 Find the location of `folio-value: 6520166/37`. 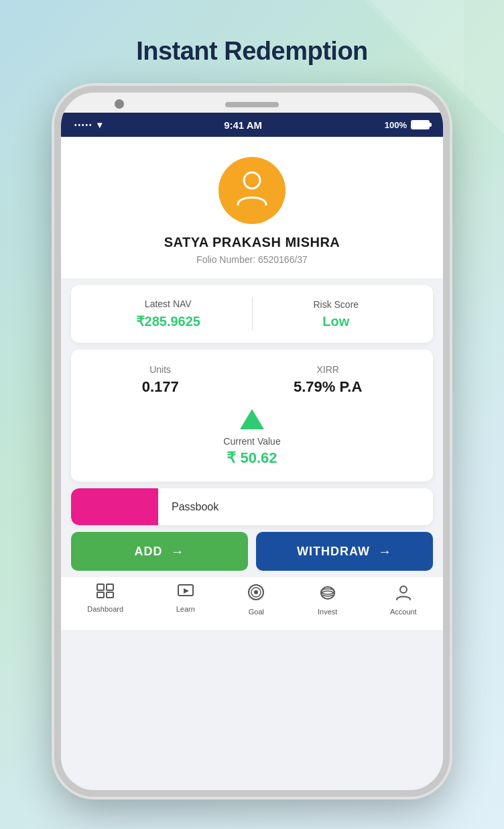

folio-value: 6520166/37 is located at coordinates (283, 260).